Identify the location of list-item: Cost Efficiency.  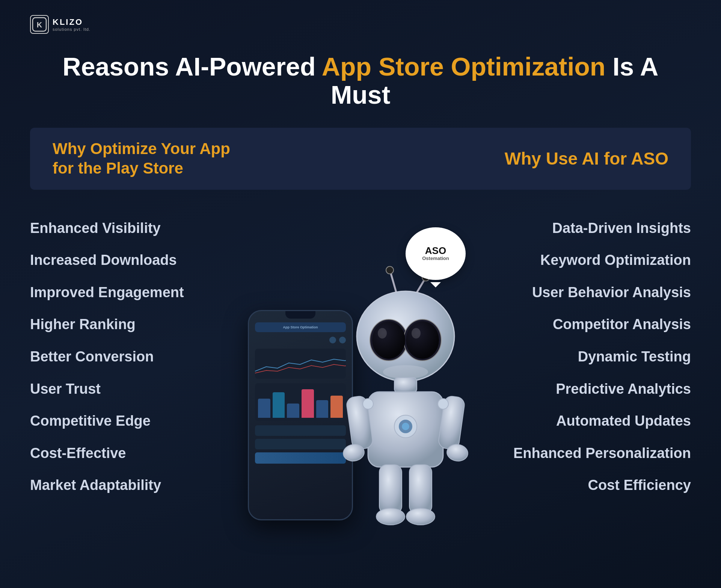
(639, 485).